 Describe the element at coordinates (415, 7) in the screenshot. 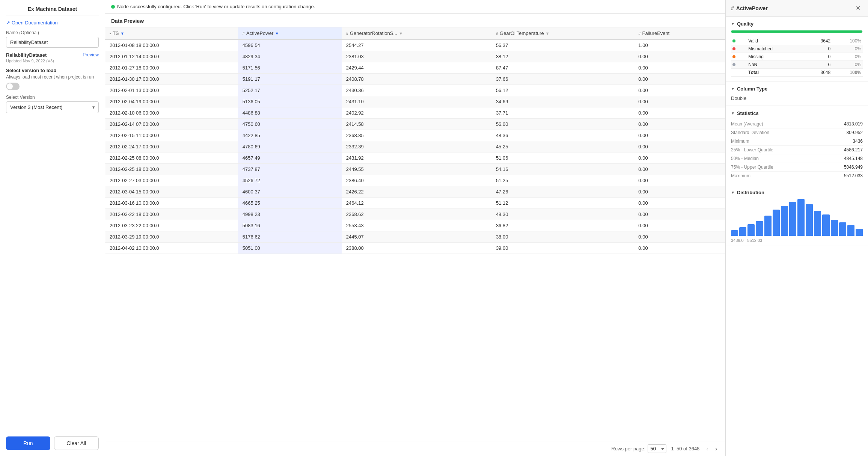

I see `notification-bar: Node successfully configured. Click 'Run…` at that location.